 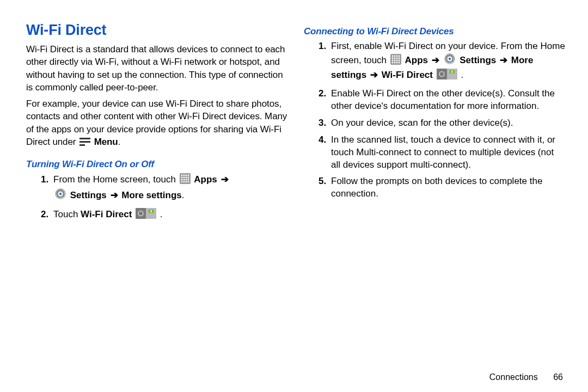 What do you see at coordinates (514, 377) in the screenshot?
I see `footer-section: Connections` at bounding box center [514, 377].